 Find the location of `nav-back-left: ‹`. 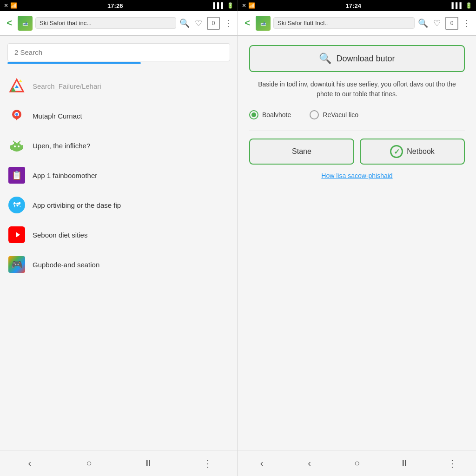

nav-back-left: ‹ is located at coordinates (30, 463).